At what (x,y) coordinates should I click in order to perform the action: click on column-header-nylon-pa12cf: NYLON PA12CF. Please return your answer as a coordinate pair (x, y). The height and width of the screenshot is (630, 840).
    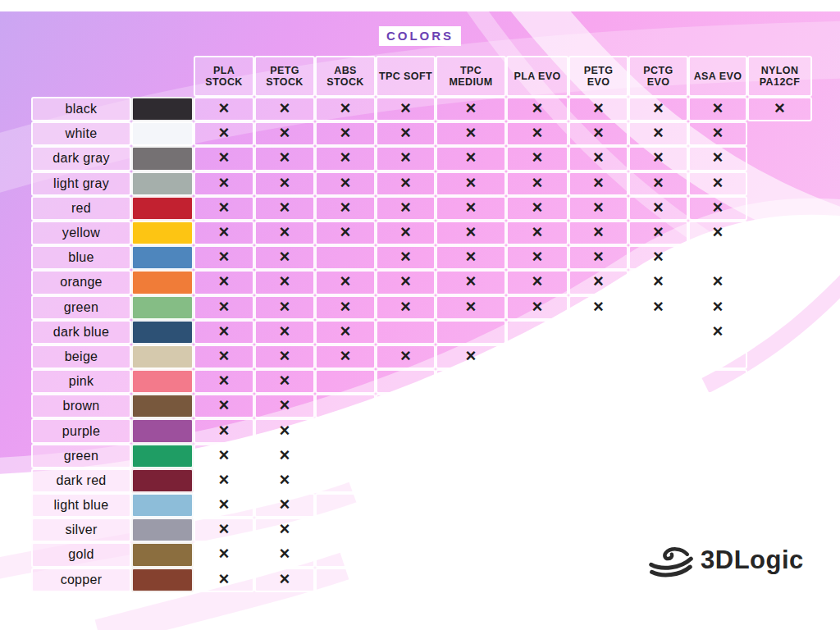
    Looking at the image, I should click on (779, 76).